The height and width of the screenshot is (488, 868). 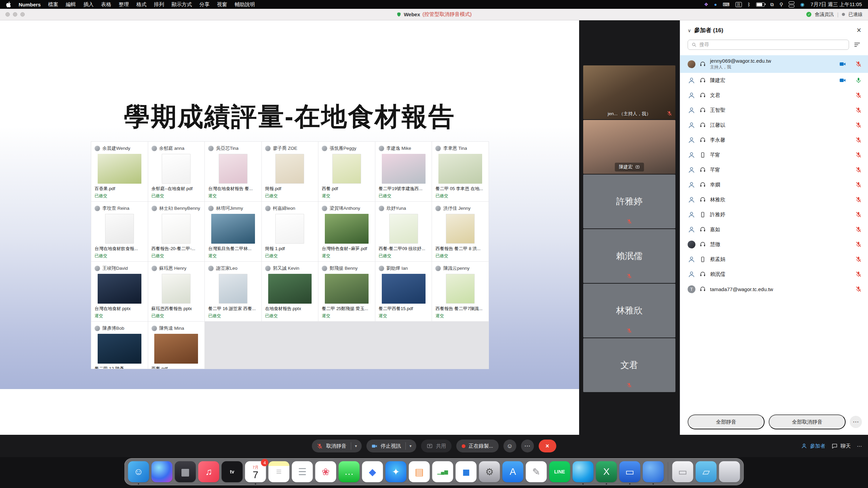 What do you see at coordinates (726, 4) in the screenshot?
I see `keyboard-icon: ⌨` at bounding box center [726, 4].